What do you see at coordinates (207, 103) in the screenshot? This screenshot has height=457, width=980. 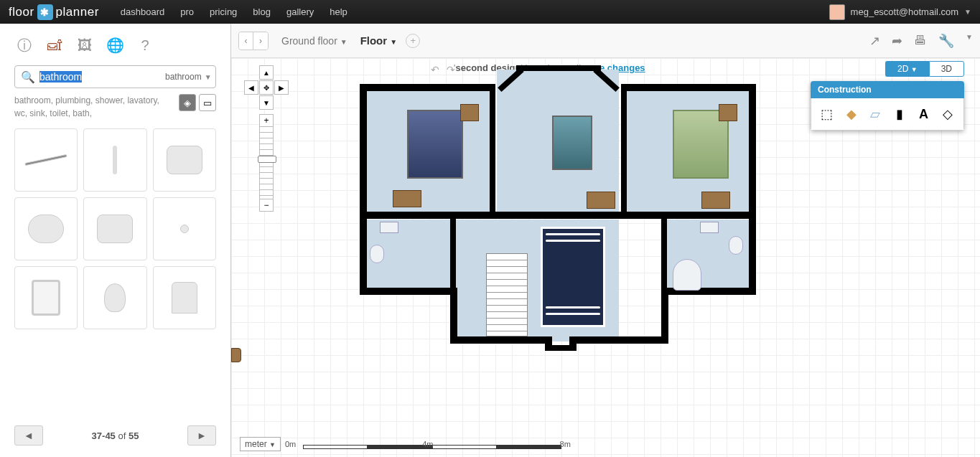 I see `view-2d-button: ▭` at bounding box center [207, 103].